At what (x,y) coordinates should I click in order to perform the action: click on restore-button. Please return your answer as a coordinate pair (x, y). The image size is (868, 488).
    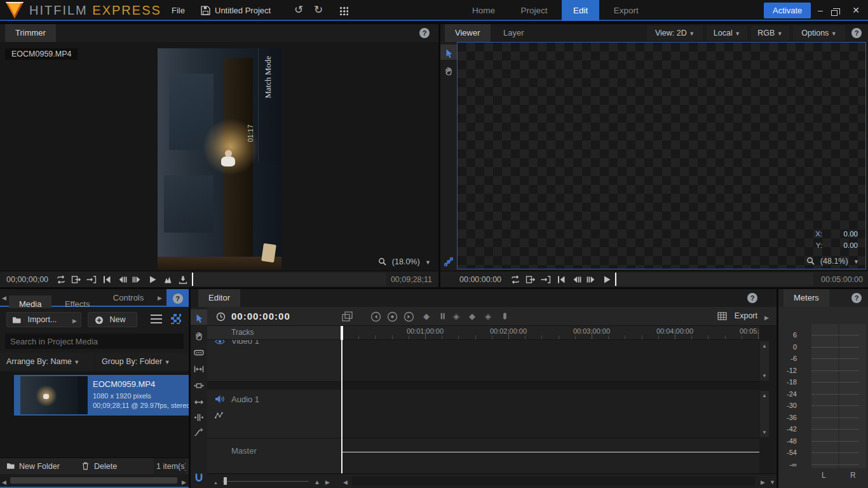
    Looking at the image, I should click on (834, 13).